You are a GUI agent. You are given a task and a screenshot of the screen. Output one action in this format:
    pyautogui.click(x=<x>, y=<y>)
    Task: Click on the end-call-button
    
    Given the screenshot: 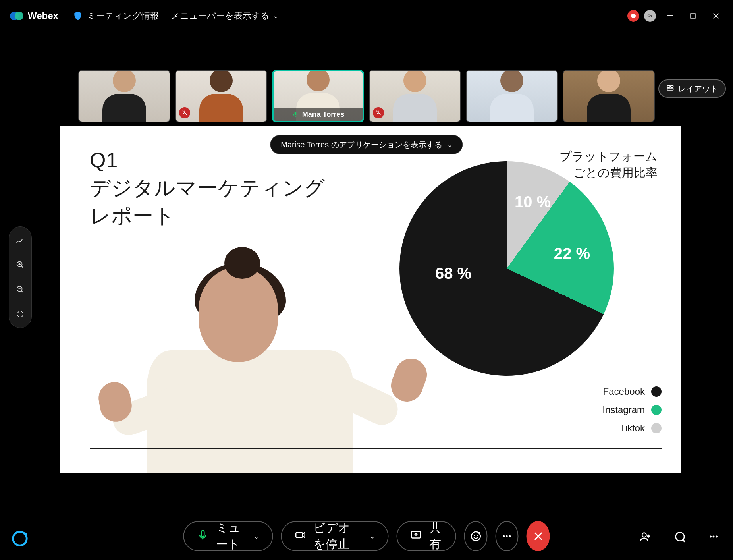 What is the action you would take?
    pyautogui.click(x=538, y=536)
    